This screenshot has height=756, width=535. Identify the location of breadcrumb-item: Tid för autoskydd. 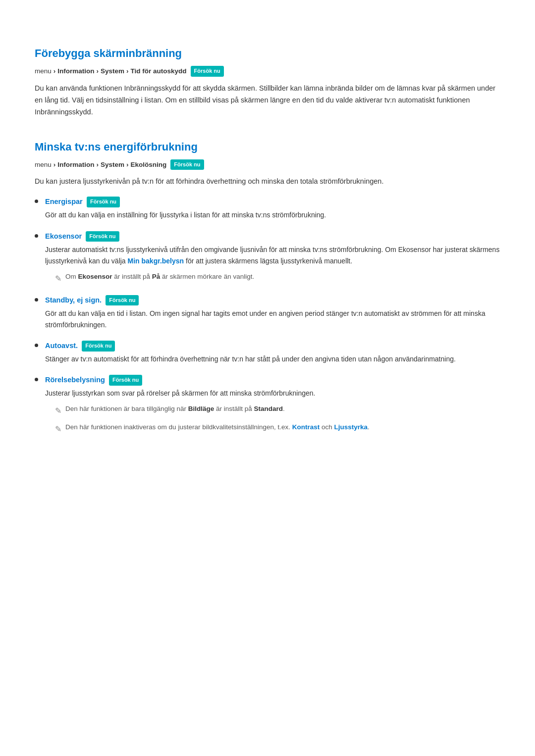
(159, 71).